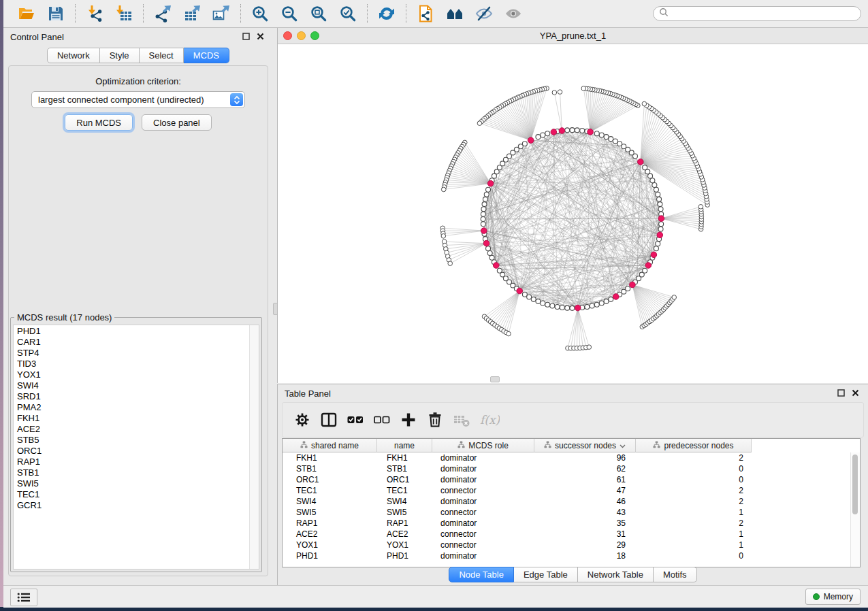 This screenshot has height=611, width=868. I want to click on zoom-in-icon, so click(260, 14).